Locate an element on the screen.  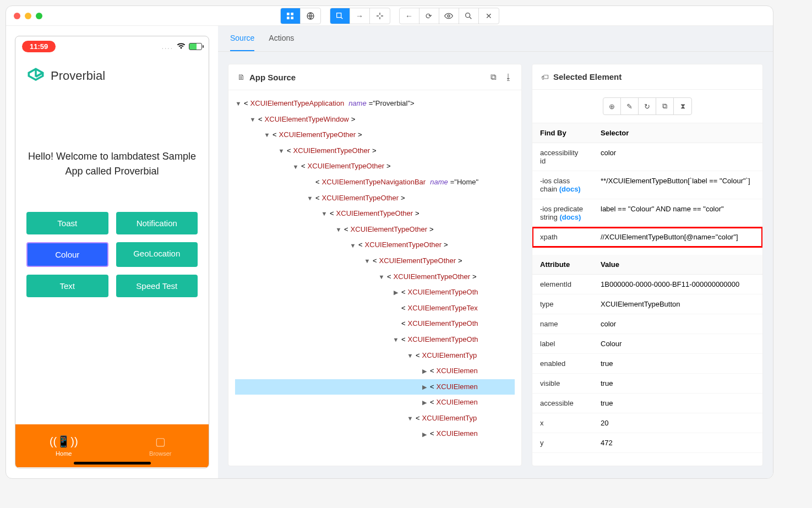
minimize-window is located at coordinates (28, 16).